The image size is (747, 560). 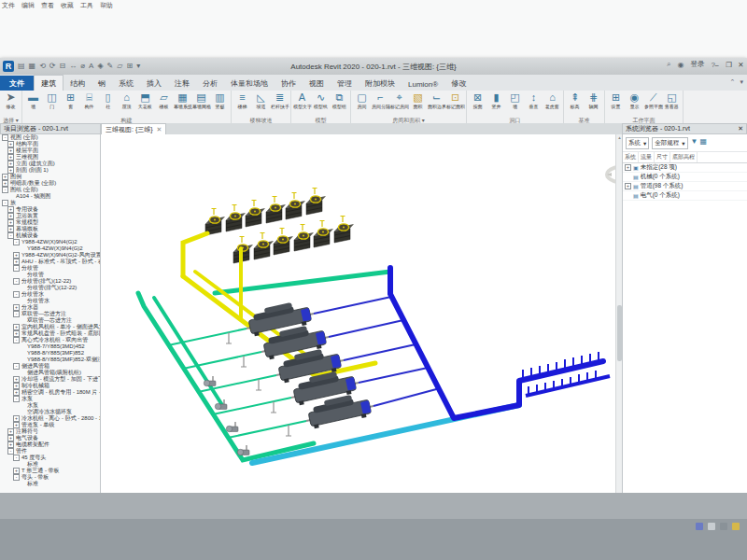 What do you see at coordinates (49, 82) in the screenshot?
I see `ribbon-tab: 建筑` at bounding box center [49, 82].